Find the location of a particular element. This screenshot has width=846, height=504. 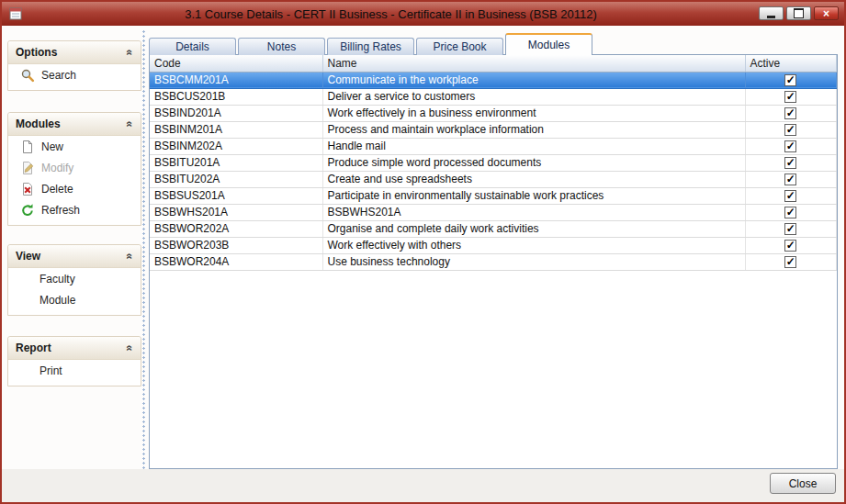

cell-name: Organise and complete daily work activit… is located at coordinates (534, 229).